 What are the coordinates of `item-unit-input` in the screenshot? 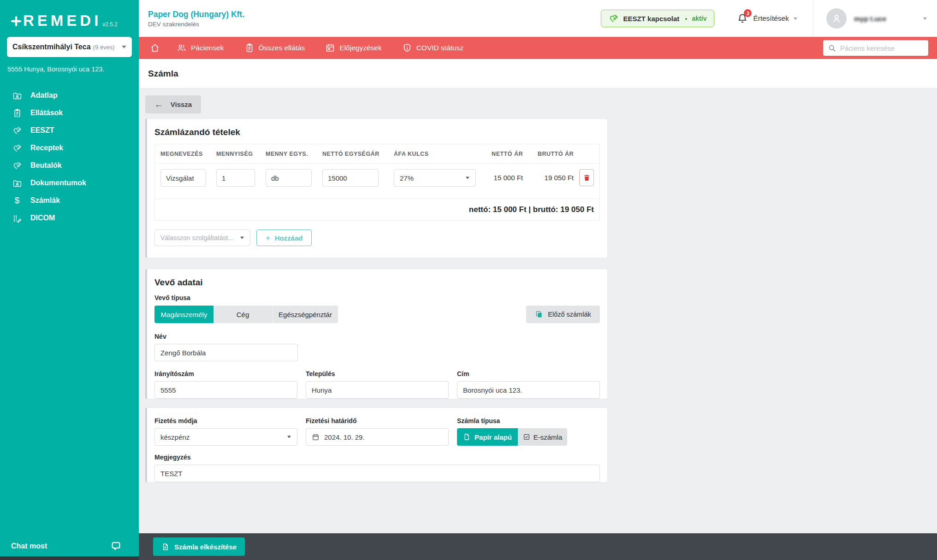 It's located at (289, 178).